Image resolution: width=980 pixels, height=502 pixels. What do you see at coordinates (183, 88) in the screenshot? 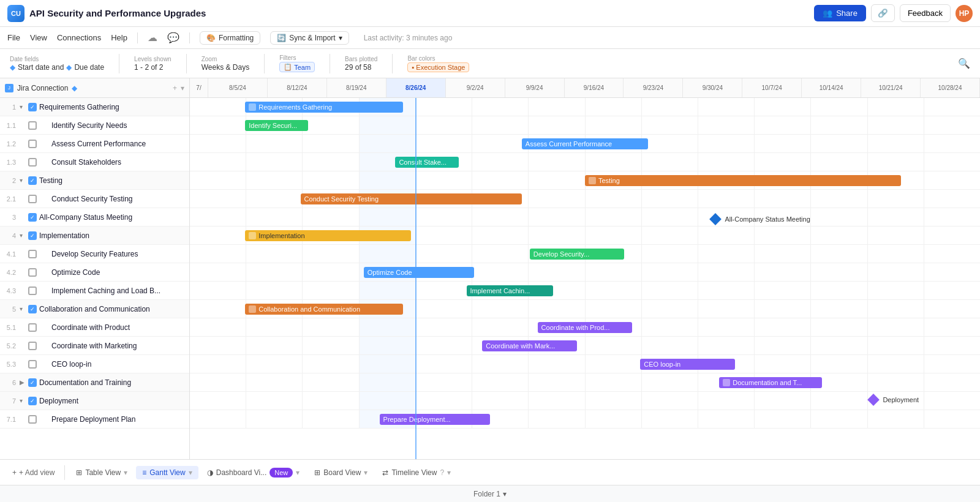
I see `column-settings-icon: ▾` at bounding box center [183, 88].